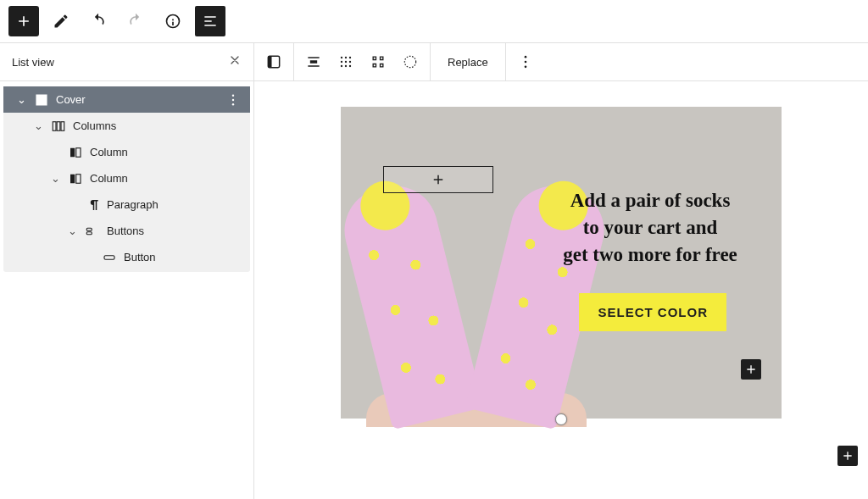 This screenshot has width=868, height=499. What do you see at coordinates (127, 100) in the screenshot?
I see `tree-item-cover: ⌄ Cover` at bounding box center [127, 100].